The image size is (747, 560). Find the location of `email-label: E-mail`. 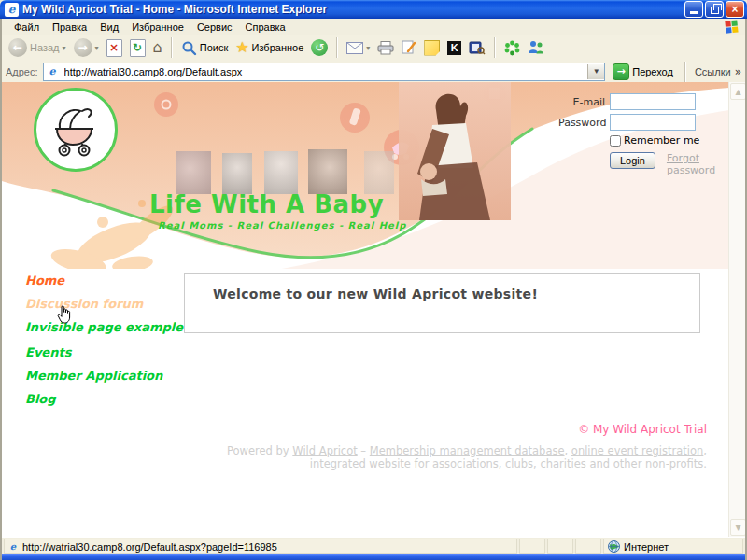

email-label: E-mail is located at coordinates (585, 103).